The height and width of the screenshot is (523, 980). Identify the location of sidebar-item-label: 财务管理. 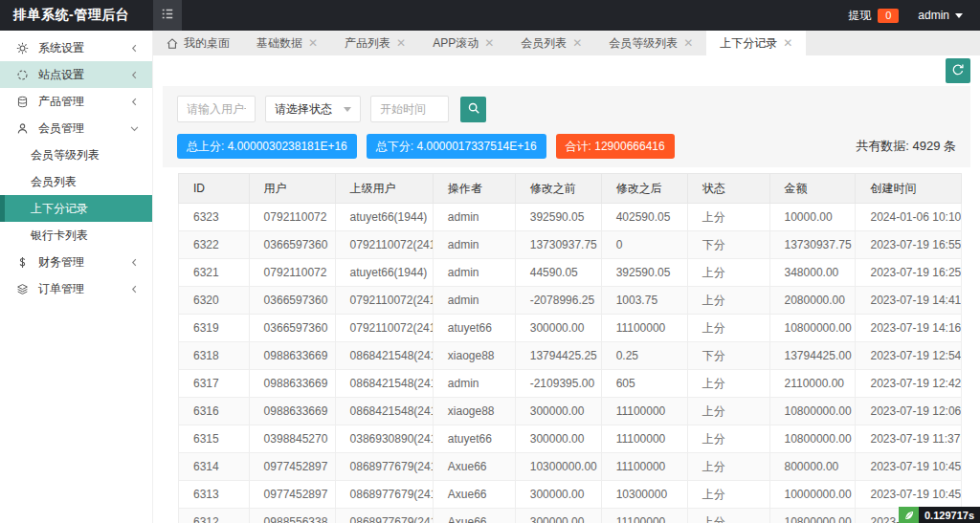
(61, 262).